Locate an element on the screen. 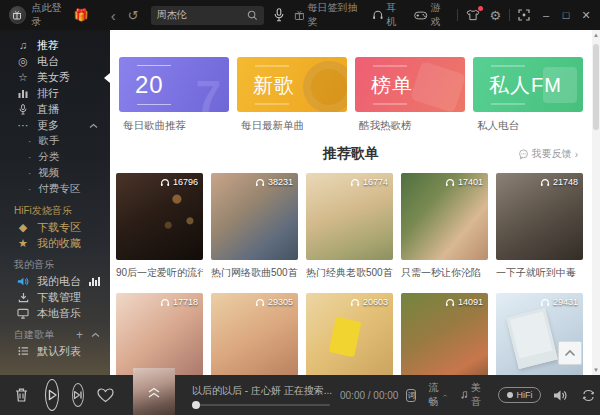  feedback-link: 我要反馈 › is located at coordinates (548, 154).